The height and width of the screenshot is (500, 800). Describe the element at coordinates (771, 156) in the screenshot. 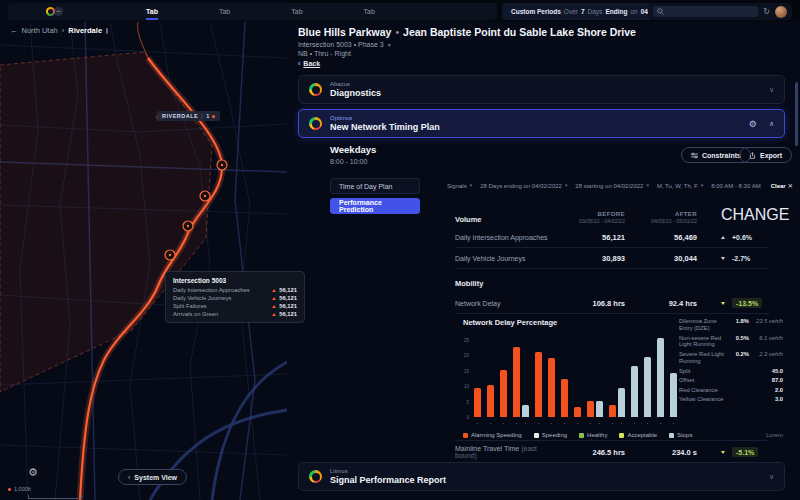

I see `export-label: Export` at that location.